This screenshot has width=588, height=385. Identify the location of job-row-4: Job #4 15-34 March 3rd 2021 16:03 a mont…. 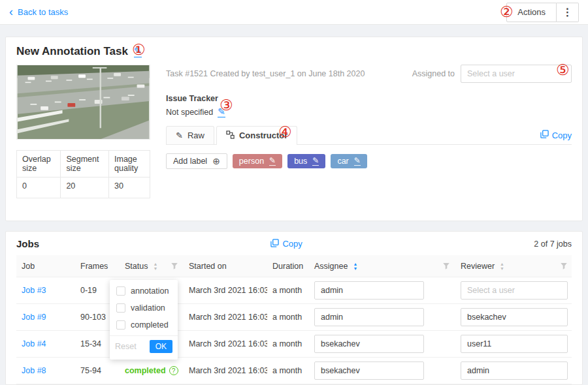
(294, 345).